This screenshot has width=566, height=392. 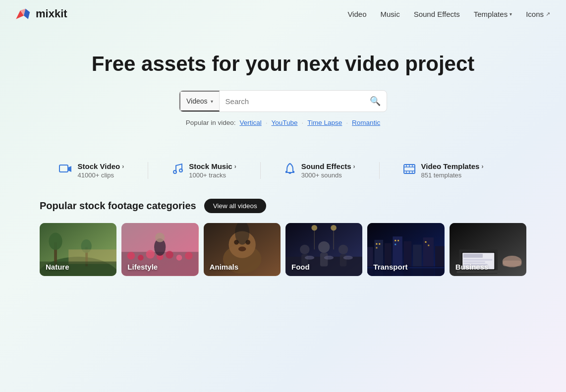 What do you see at coordinates (366, 123) in the screenshot?
I see `popular-tag-romantic: Romantic` at bounding box center [366, 123].